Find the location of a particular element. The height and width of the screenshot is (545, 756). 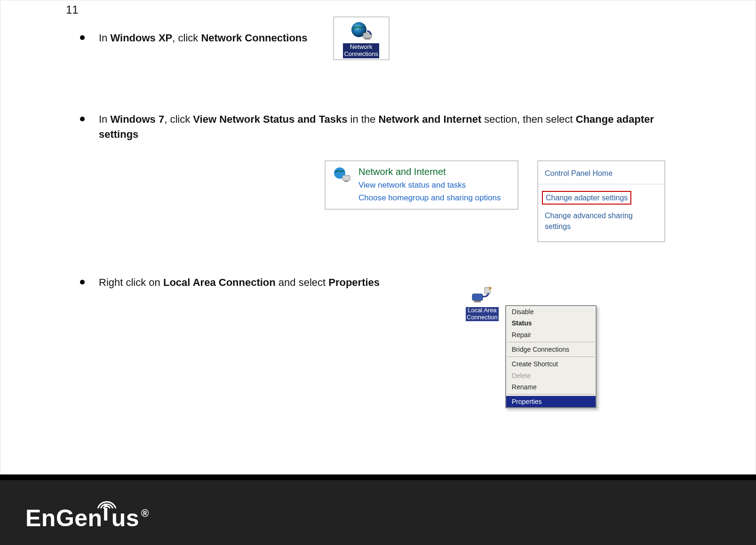

separator is located at coordinates (601, 184).